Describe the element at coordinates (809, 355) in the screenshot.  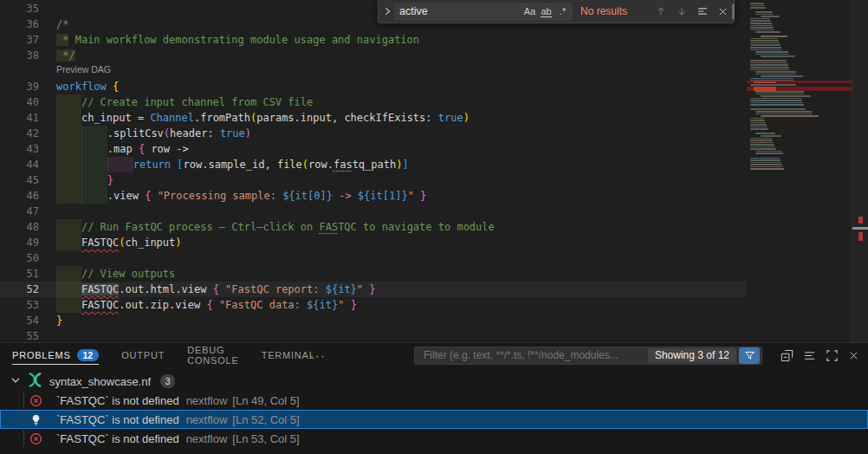
I see `view-as-table-icon` at that location.